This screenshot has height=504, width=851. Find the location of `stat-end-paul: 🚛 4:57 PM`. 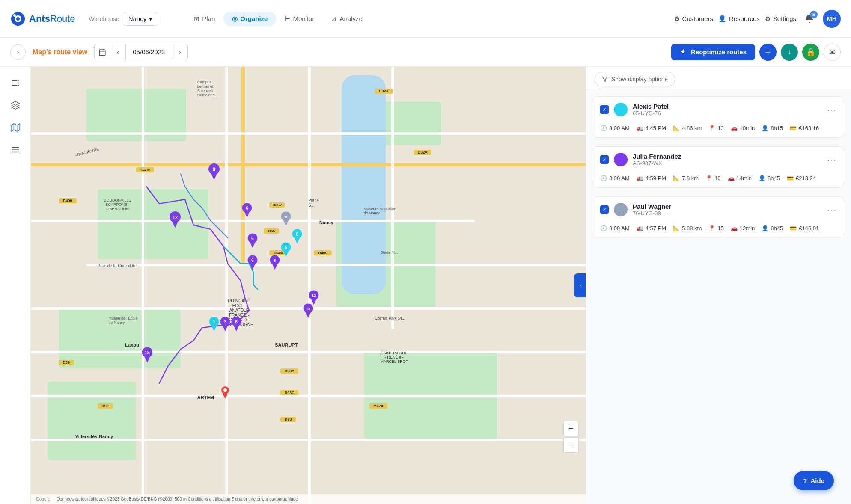

stat-end-paul: 🚛 4:57 PM is located at coordinates (655, 228).